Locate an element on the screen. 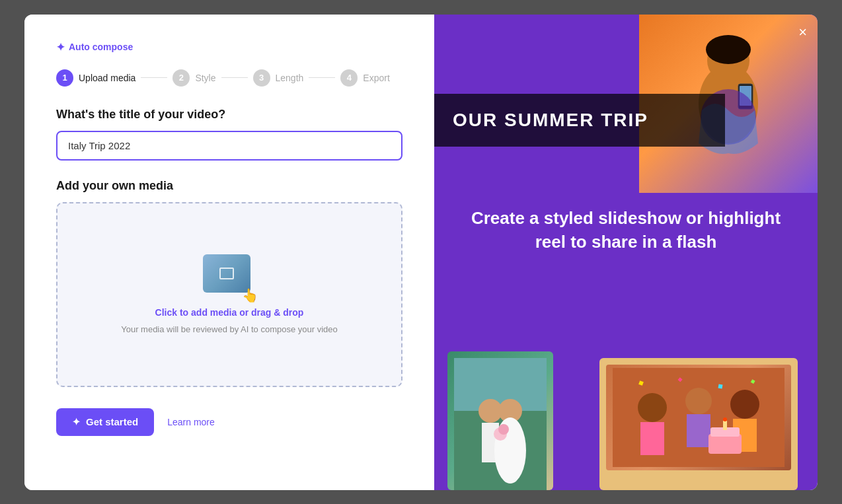 This screenshot has height=504, width=842. party-photo-frame is located at coordinates (699, 424).